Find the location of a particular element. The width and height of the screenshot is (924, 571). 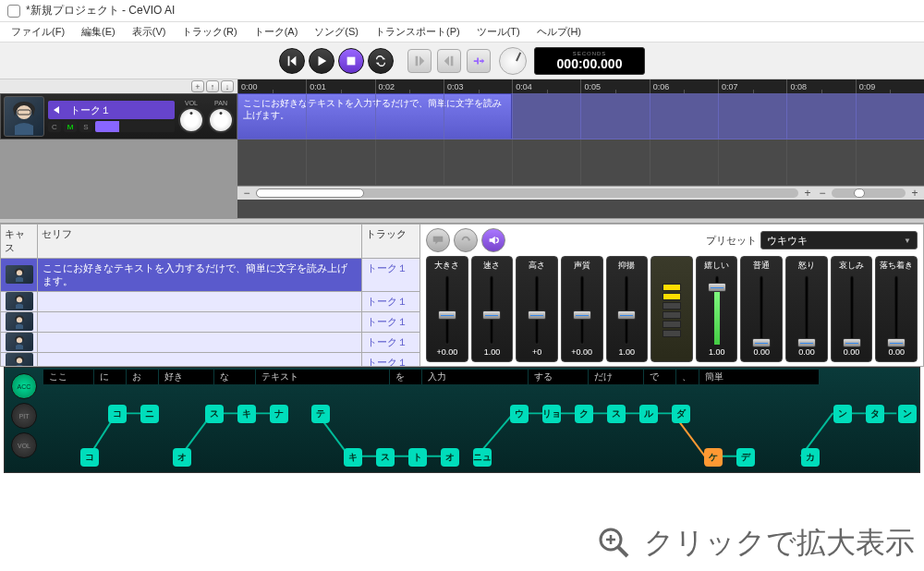

menu-item-0: ファイル(F) is located at coordinates (38, 31).